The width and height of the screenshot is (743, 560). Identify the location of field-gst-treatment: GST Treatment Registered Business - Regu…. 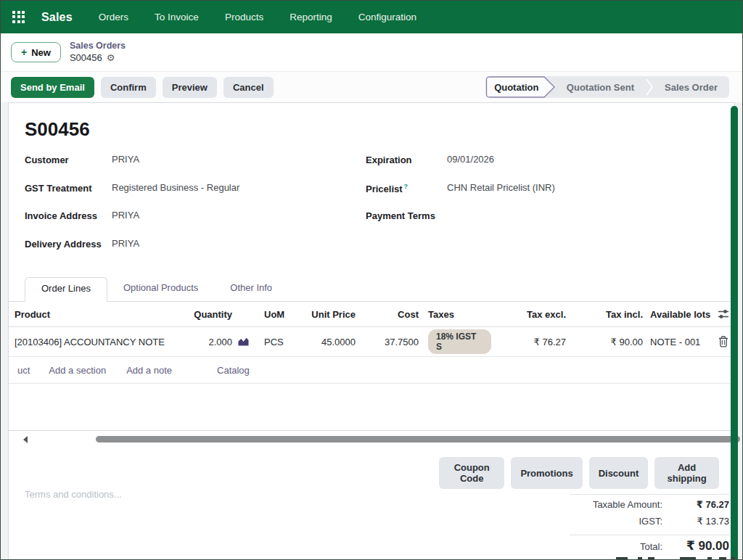
(195, 196).